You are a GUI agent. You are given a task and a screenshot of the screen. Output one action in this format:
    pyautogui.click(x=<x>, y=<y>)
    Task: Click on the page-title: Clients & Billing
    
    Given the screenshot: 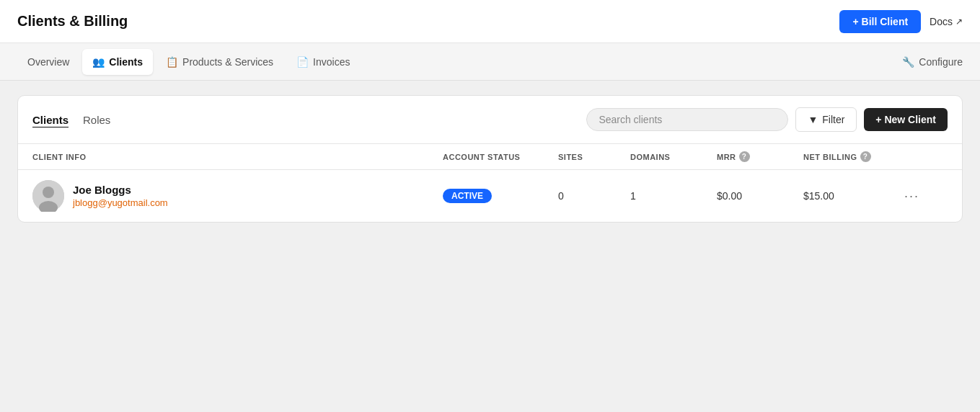 What is the action you would take?
    pyautogui.click(x=72, y=22)
    